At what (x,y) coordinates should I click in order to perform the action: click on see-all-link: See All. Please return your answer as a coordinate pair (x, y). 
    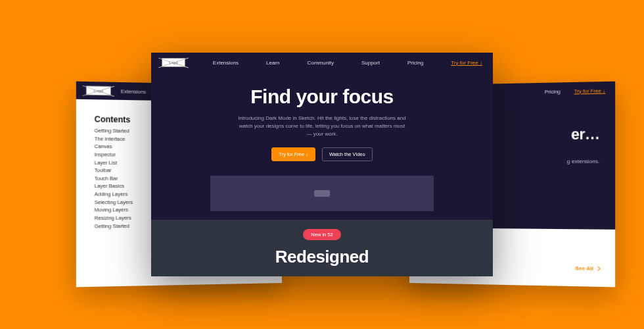
    Looking at the image, I should click on (587, 268).